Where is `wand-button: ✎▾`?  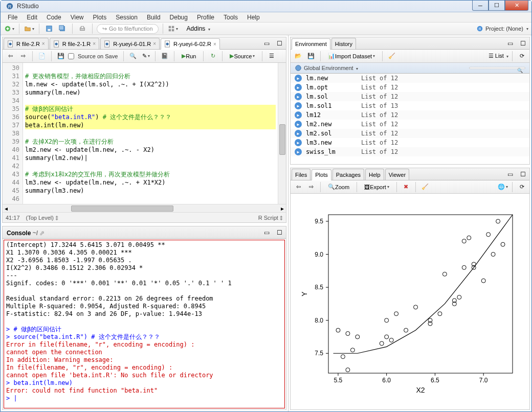 wand-button: ✎▾ is located at coordinates (146, 56).